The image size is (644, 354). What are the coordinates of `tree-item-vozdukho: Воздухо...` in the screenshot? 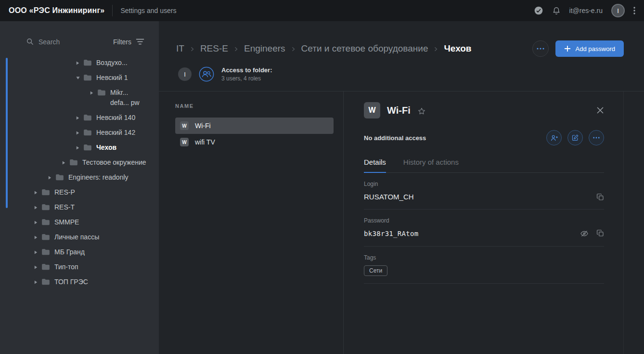 It's located at (79, 63).